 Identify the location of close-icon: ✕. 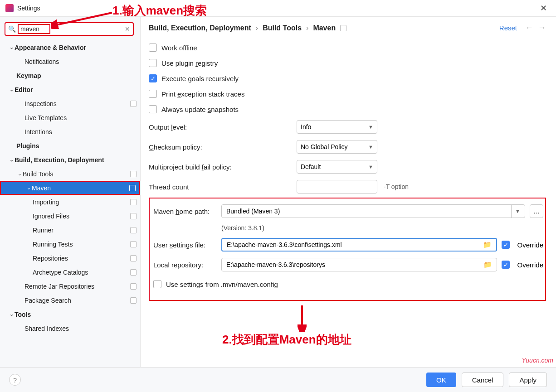
(543, 8).